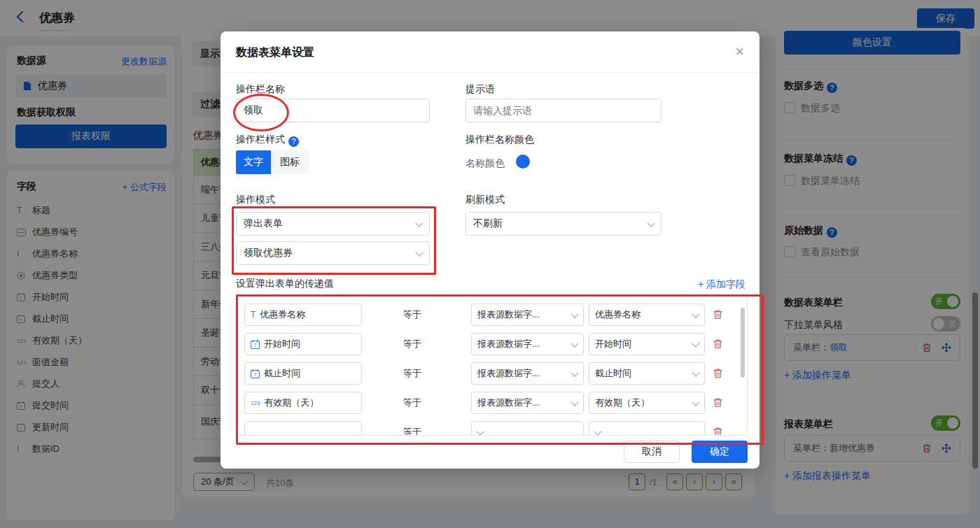 The image size is (980, 528). Describe the element at coordinates (490, 73) in the screenshot. I see `divider` at that location.